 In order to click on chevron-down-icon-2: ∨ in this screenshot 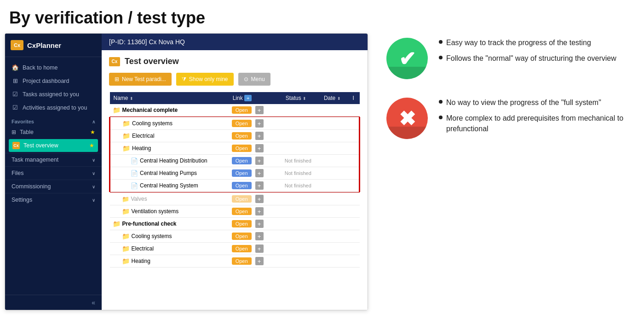, I will do `click(94, 173)`.